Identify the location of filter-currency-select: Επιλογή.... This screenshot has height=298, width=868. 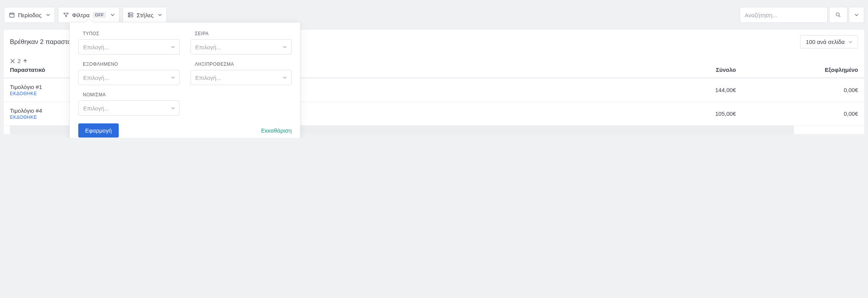
(129, 108).